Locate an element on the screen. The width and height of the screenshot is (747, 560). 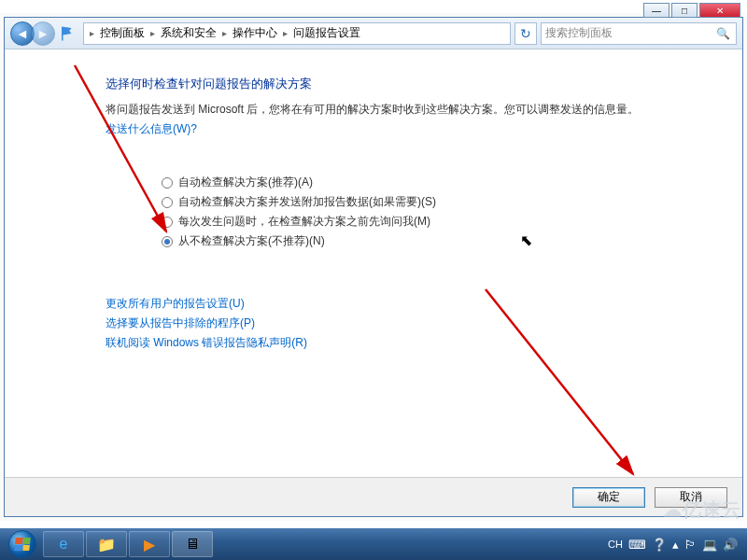
maximize-button: □ is located at coordinates (684, 10).